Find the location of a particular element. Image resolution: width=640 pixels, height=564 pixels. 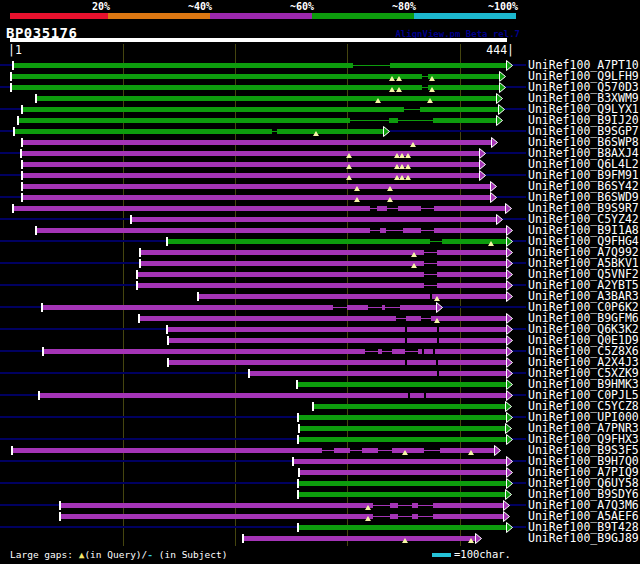

identity-scale-label: ~80% is located at coordinates (386, 6).